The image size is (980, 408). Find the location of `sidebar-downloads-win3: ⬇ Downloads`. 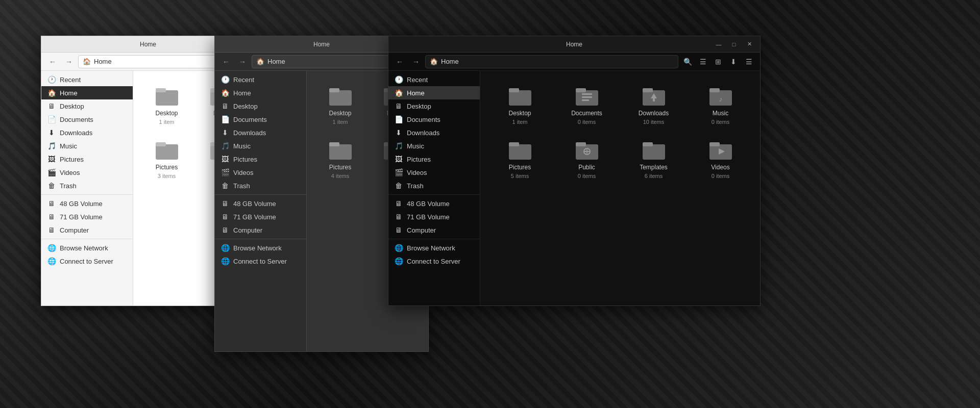

sidebar-downloads-win3: ⬇ Downloads is located at coordinates (434, 133).